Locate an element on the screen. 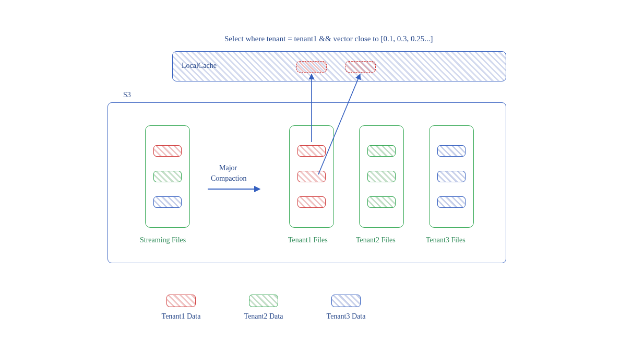 The width and height of the screenshot is (644, 352). legend-swatch-tenant3 is located at coordinates (346, 301).